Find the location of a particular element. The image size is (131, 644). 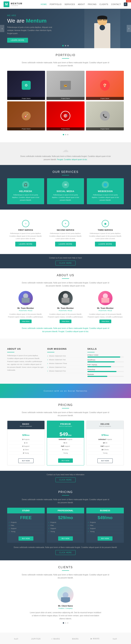

dark-pricing-header-pro: Professional is located at coordinates (66, 510).